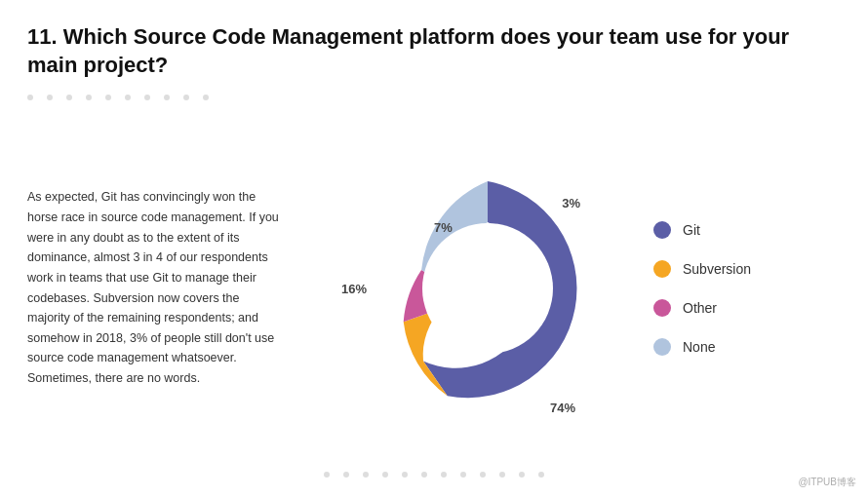 The image size is (868, 497). Describe the element at coordinates (662, 269) in the screenshot. I see `legend-dot-subversion` at that location.